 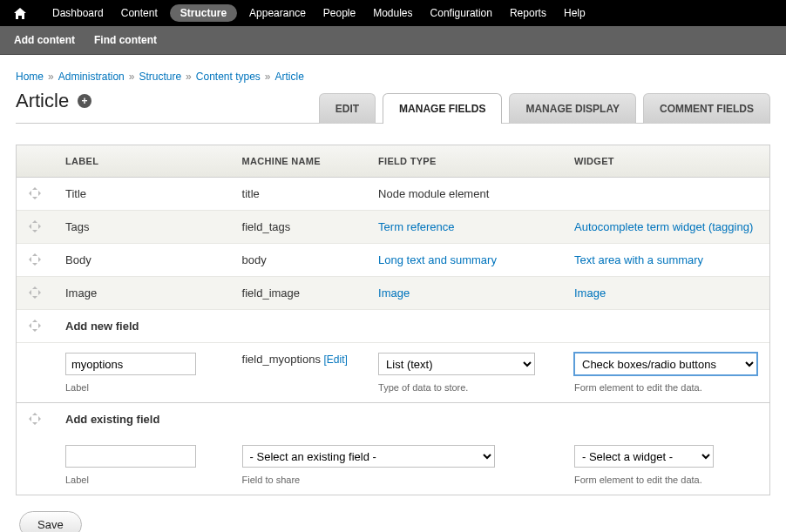 I want to click on shortcut-add-content: Add content, so click(x=51, y=40).